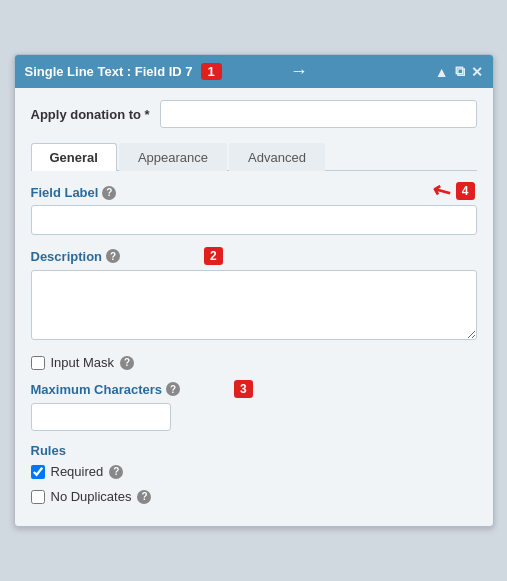 The width and height of the screenshot is (507, 581). I want to click on max-chars-input, so click(101, 417).